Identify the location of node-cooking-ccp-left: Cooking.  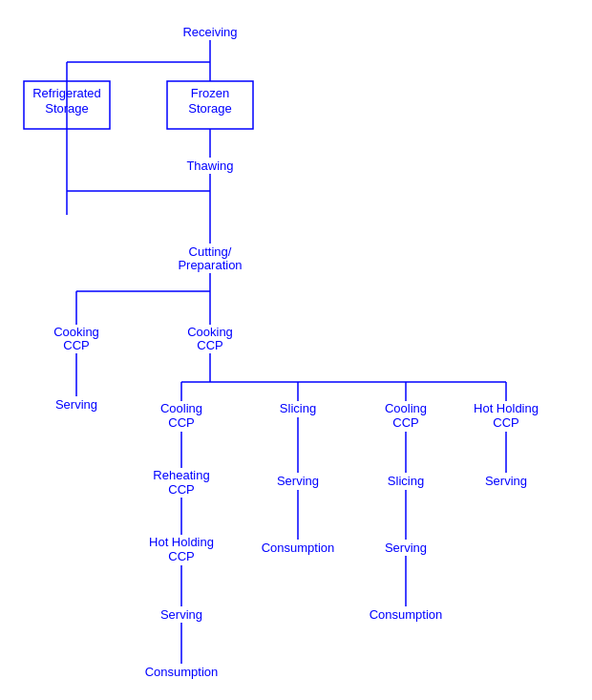
(76, 332).